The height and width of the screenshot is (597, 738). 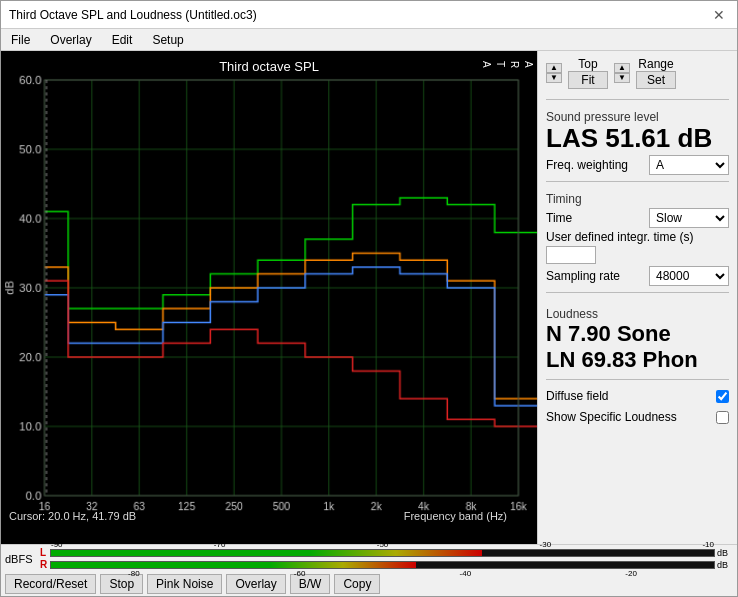 What do you see at coordinates (369, 40) in the screenshot?
I see `menu-bar: File Overlay Edit Setup` at bounding box center [369, 40].